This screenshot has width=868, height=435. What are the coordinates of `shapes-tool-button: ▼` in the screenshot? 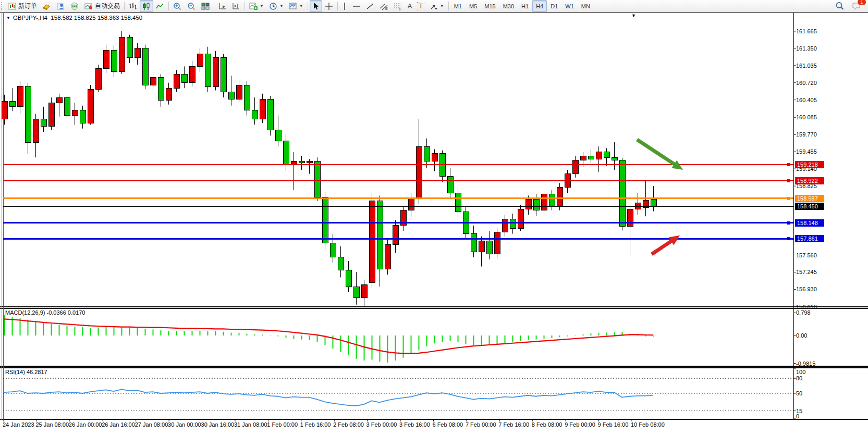 It's located at (437, 6).